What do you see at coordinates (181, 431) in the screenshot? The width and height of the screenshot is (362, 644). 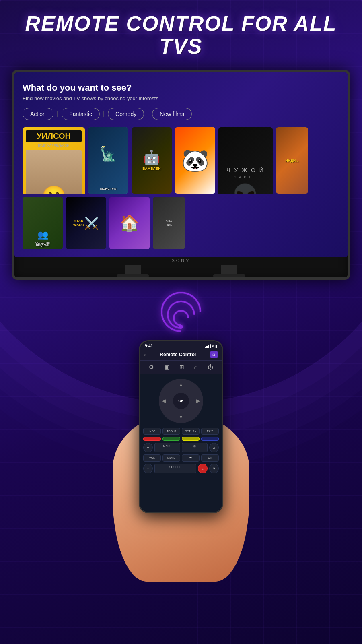 I see `btn-row-info: INFO TOOLS RETURN EXIT` at bounding box center [181, 431].